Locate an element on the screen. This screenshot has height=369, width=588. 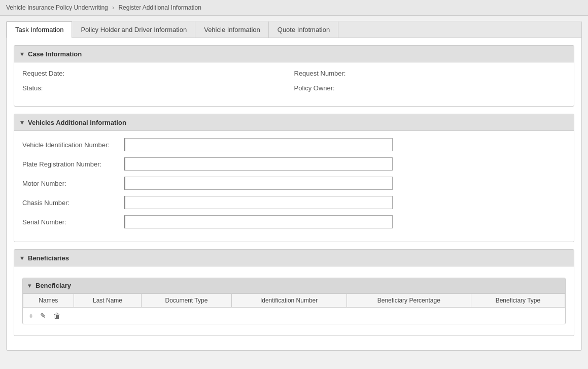
chasis-row: Chasis Number: is located at coordinates (294, 203).